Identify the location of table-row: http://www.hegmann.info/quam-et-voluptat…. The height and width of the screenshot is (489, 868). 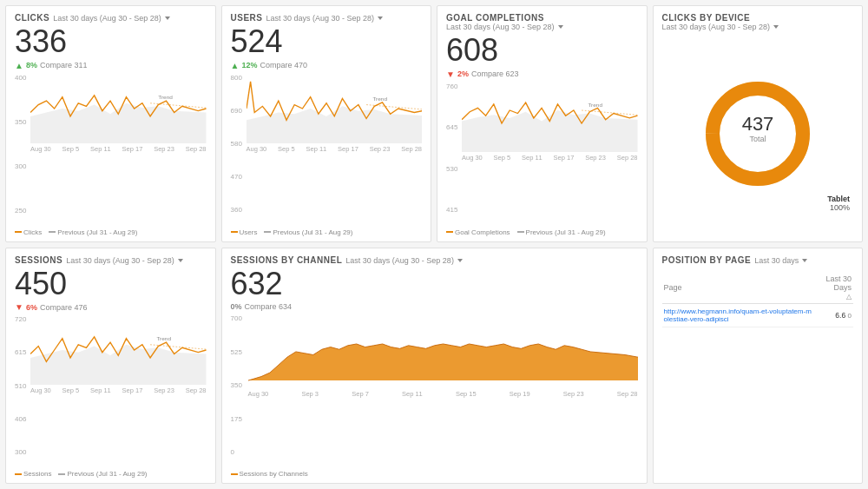
(759, 314).